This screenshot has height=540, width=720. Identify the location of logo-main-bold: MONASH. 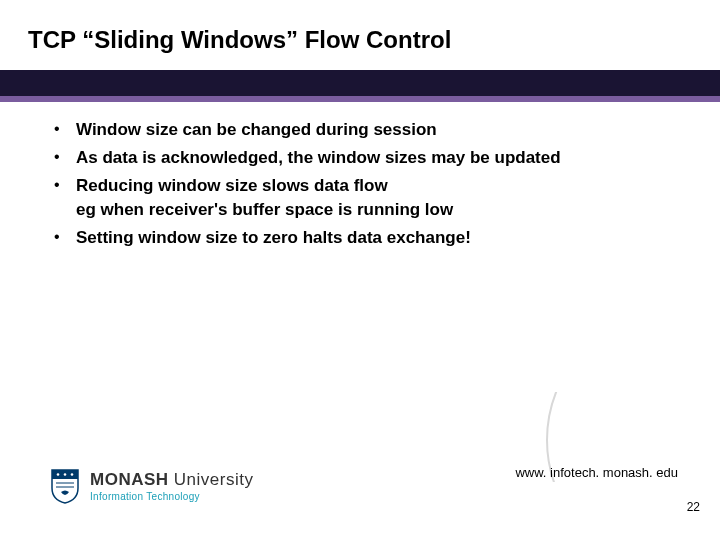
(130, 480).